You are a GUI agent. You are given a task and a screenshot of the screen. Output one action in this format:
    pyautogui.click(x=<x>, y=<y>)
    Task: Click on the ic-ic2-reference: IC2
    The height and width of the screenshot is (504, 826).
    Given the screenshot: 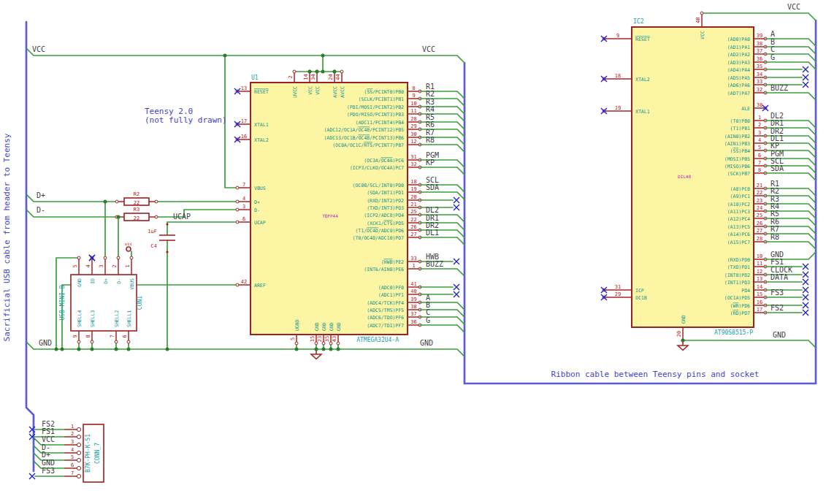 What is the action you would take?
    pyautogui.click(x=638, y=22)
    